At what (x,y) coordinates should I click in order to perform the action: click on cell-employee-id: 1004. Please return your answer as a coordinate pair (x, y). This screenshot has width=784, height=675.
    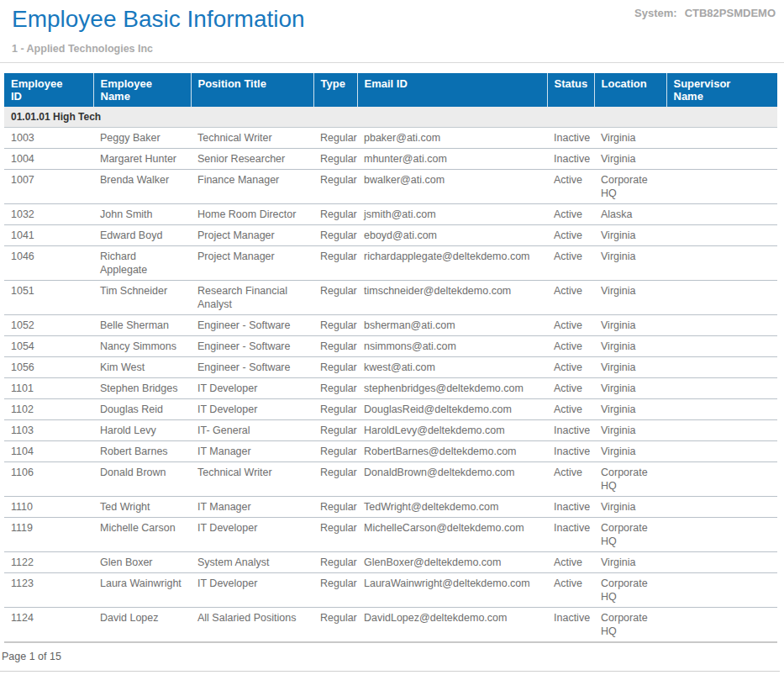
    Looking at the image, I should click on (49, 160).